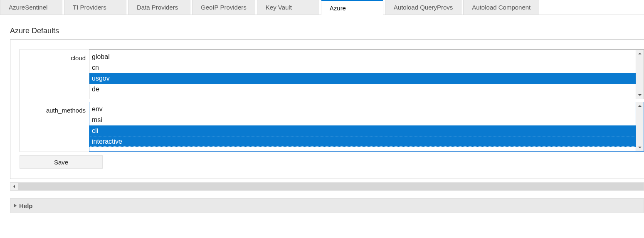  What do you see at coordinates (31, 7) in the screenshot?
I see `tab-azuresentinel: AzureSentinel` at bounding box center [31, 7].